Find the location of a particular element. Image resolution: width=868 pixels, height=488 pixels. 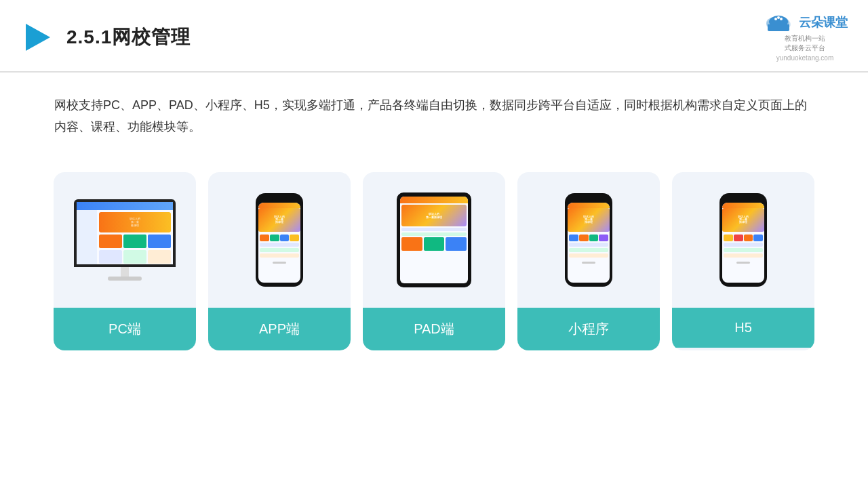

phone-img-text-mini: 职达人的第一量推课理 is located at coordinates (589, 220).